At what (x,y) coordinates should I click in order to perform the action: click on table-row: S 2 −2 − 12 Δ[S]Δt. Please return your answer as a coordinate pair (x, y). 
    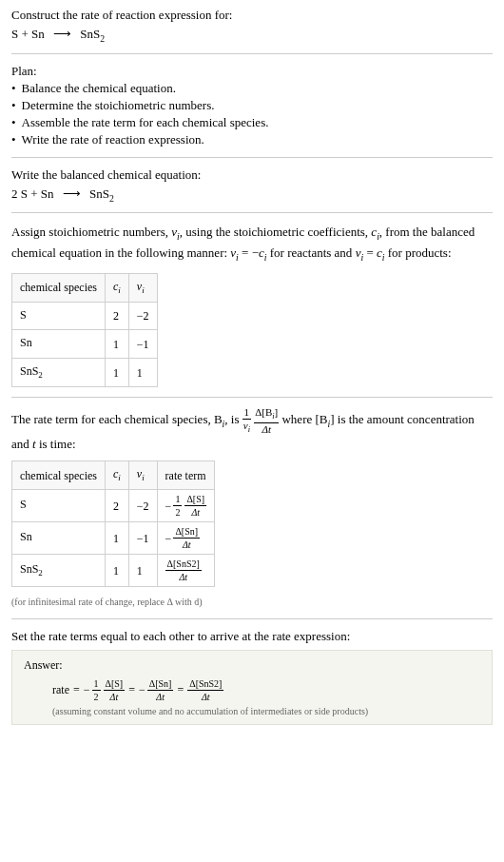
    Looking at the image, I should click on (114, 506).